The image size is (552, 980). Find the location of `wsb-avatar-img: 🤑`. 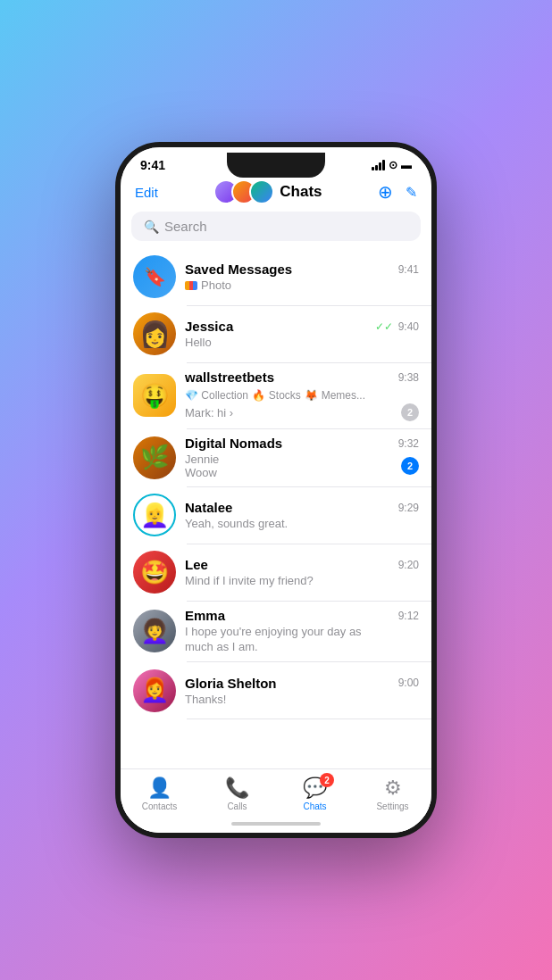

wsb-avatar-img: 🤑 is located at coordinates (155, 396).